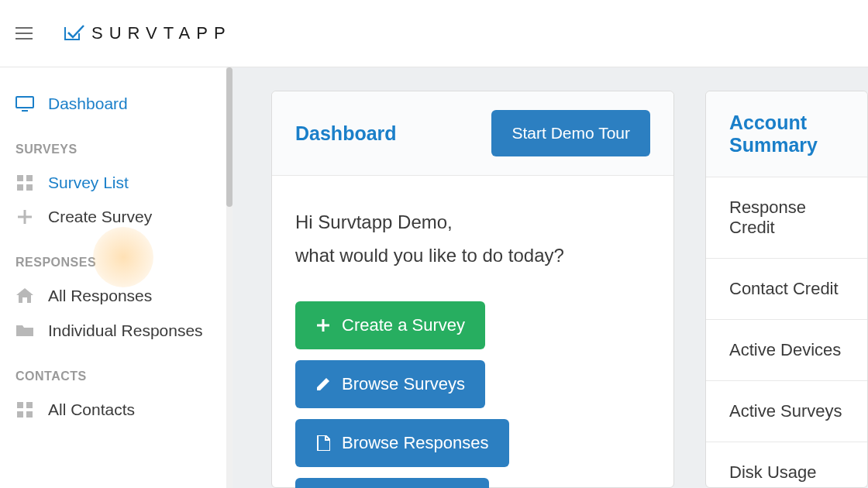  I want to click on sidebar-item-create-survey: Create Survey, so click(124, 217).